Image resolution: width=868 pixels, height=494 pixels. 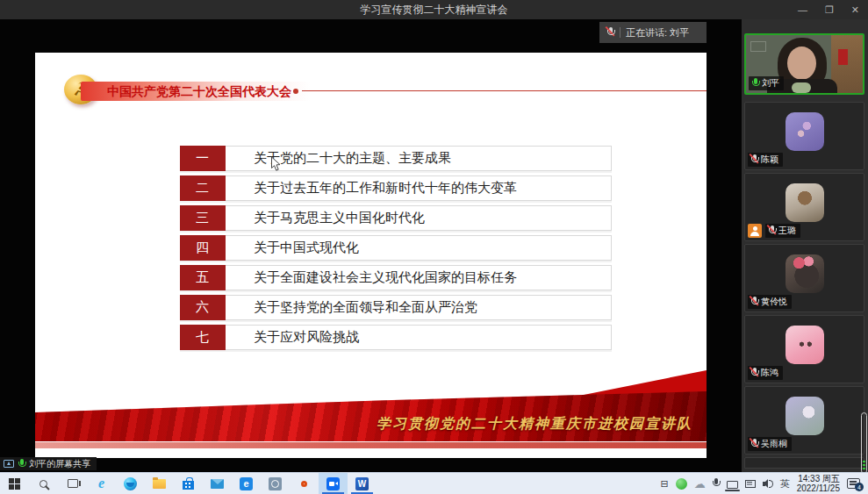 I want to click on participant-name-tag: 黄伶悦, so click(x=770, y=302).